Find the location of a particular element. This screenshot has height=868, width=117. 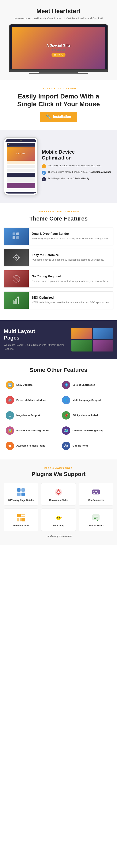

feat-item-fontello: ★ Awesome Fontello Icons is located at coordinates (30, 446).